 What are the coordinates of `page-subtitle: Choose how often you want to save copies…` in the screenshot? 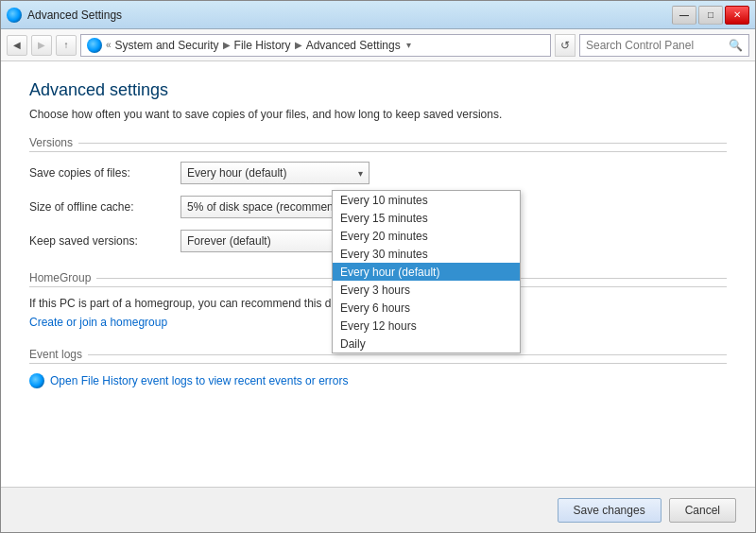 It's located at (378, 114).